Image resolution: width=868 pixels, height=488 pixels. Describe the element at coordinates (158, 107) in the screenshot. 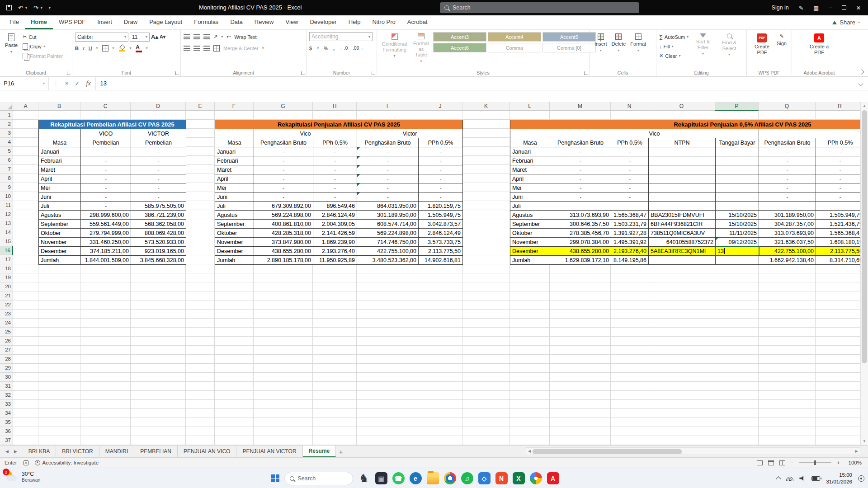

I see `col-header-D: D` at that location.